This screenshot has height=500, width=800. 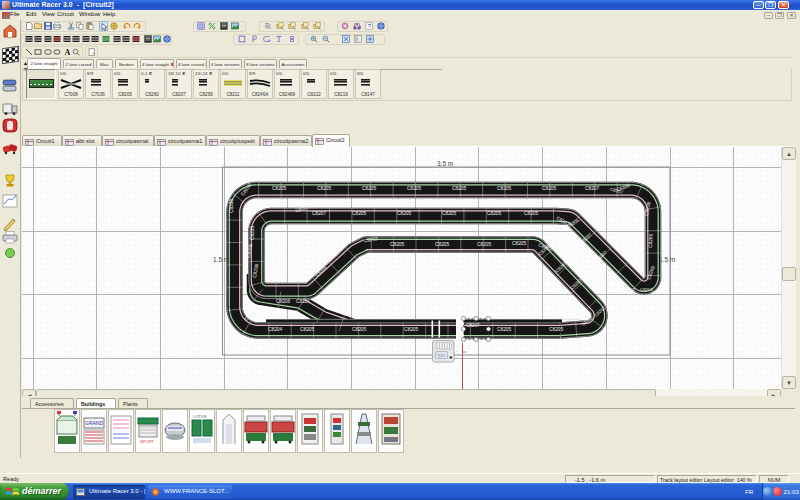 I want to click on svg-text: 3.5 m, so click(x=445, y=164).